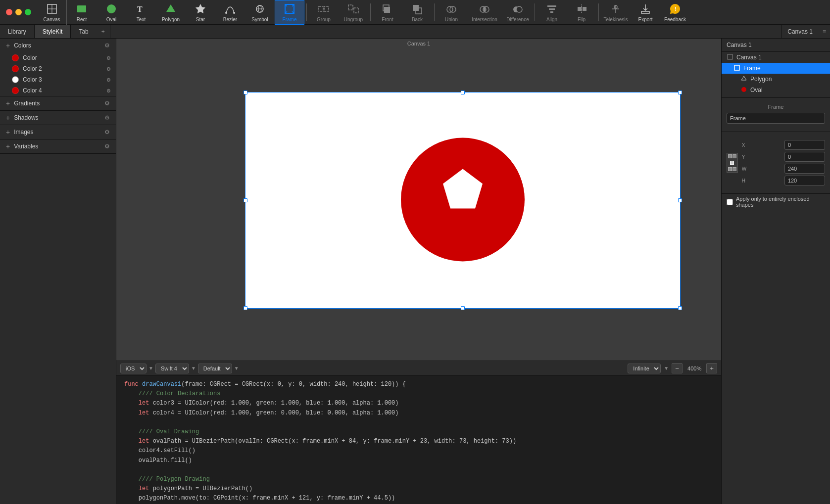 Image resolution: width=830 pixels, height=504 pixels. I want to click on union-tool: Union, so click(451, 12).